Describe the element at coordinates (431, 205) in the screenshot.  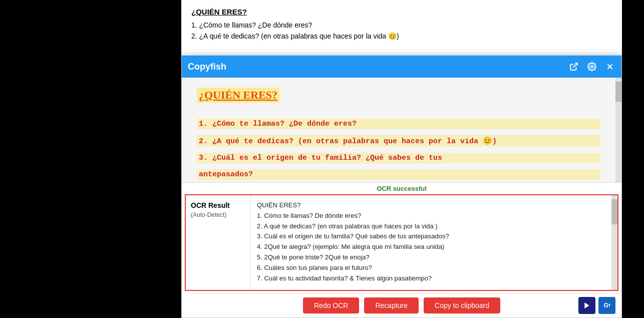
I see `result-line-0: QUIÉN ERES?` at that location.